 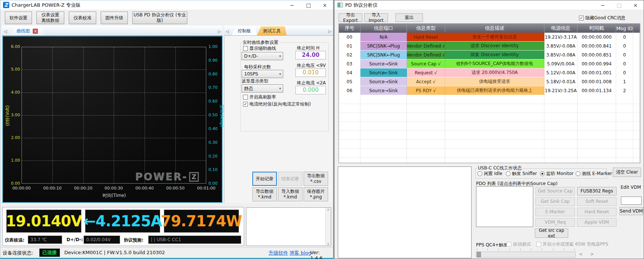 I want to click on auto-test-checkbox: 自动测试, so click(x=519, y=245).